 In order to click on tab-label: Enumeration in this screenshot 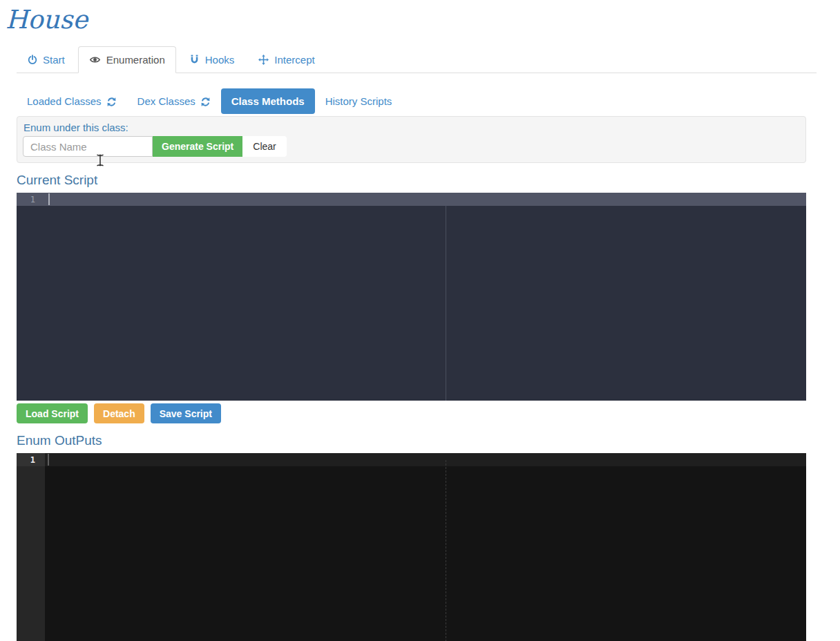, I will do `click(135, 59)`.